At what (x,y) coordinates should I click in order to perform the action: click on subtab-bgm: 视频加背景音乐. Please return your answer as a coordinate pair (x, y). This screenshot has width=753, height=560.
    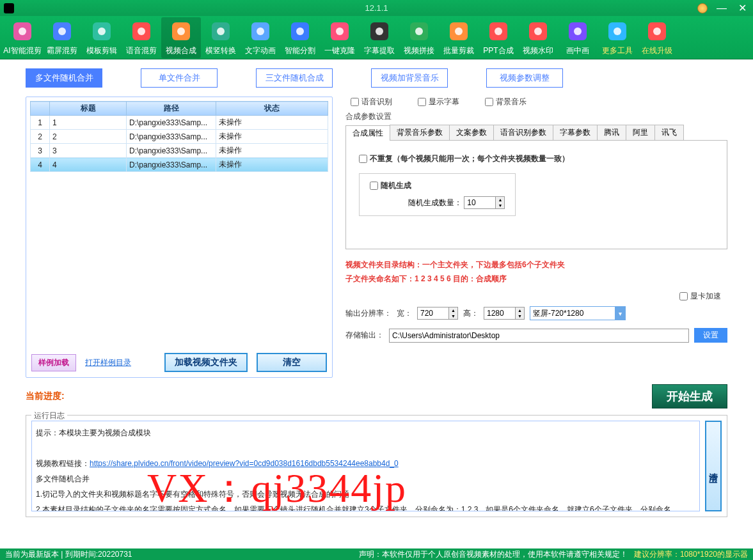
    Looking at the image, I should click on (409, 78).